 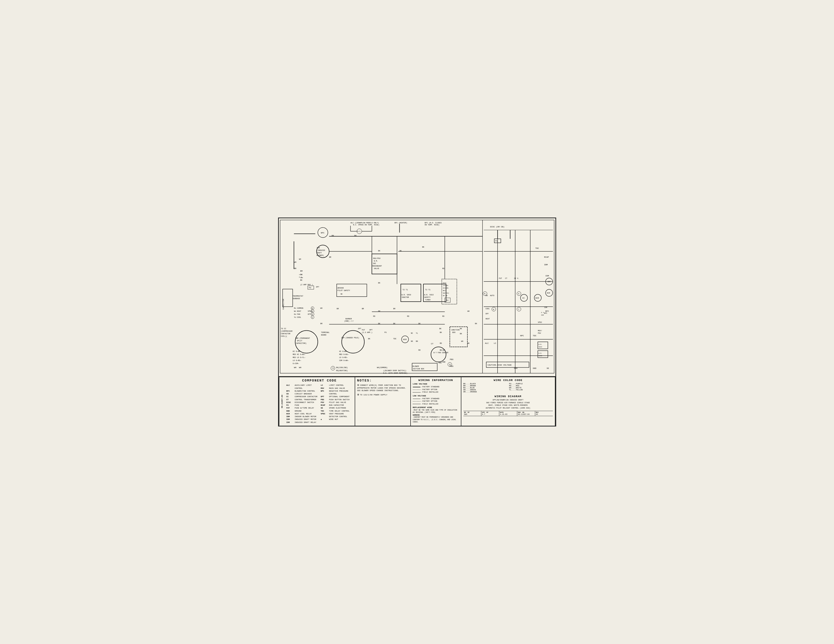 I want to click on svg-text: IBM (SHADED POLE), so click(x=350, y=338).